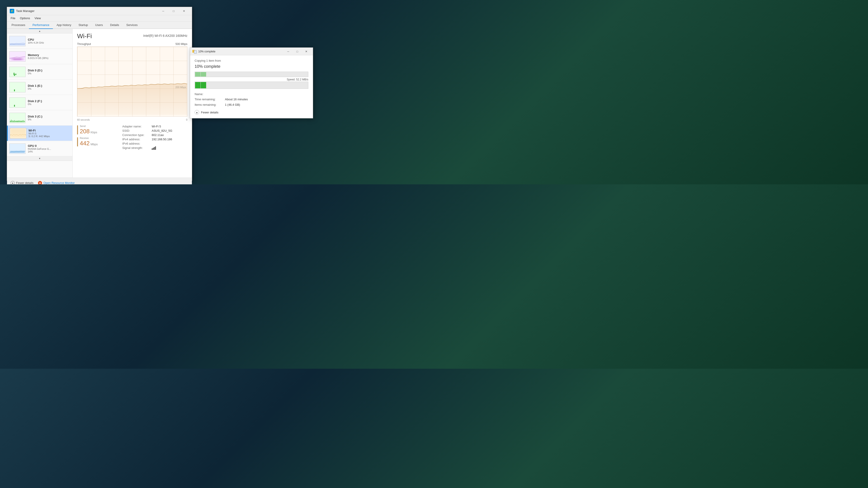 Image resolution: width=868 pixels, height=488 pixels. What do you see at coordinates (154, 148) in the screenshot?
I see `signal-bars-icon` at bounding box center [154, 148].